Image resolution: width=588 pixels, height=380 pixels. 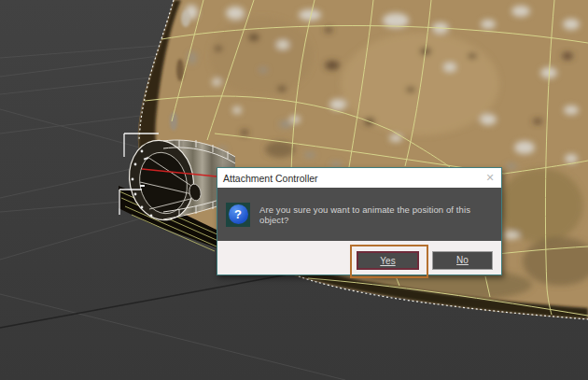 I want to click on dialog-footer: Yes No, so click(x=359, y=258).